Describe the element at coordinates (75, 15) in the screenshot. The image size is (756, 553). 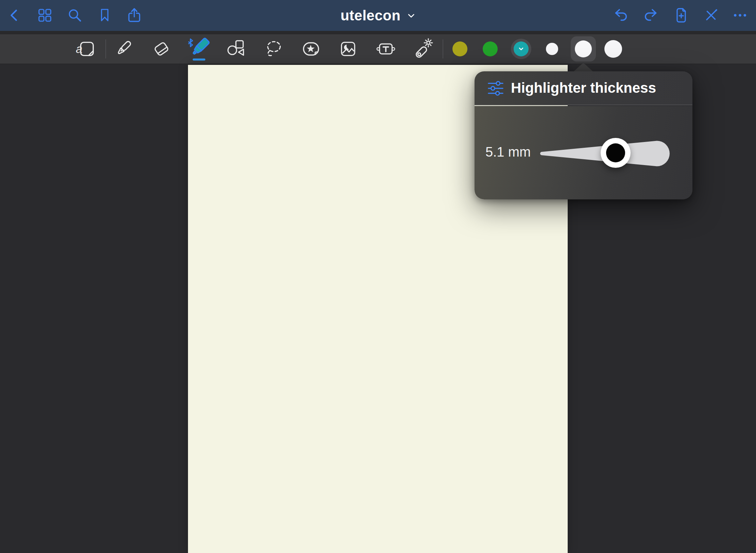
I see `search-button` at that location.